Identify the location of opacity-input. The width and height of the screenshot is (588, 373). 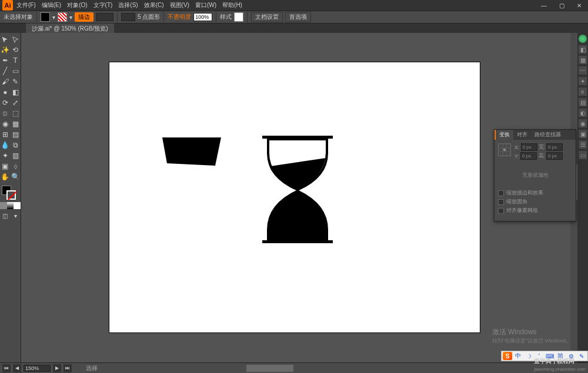
(203, 17).